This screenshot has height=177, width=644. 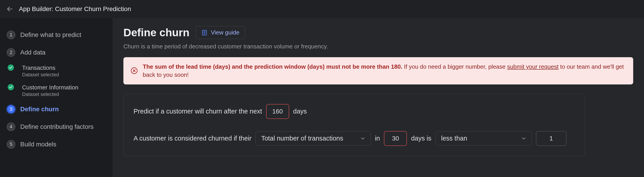 What do you see at coordinates (300, 112) in the screenshot?
I see `row-text: days` at bounding box center [300, 112].